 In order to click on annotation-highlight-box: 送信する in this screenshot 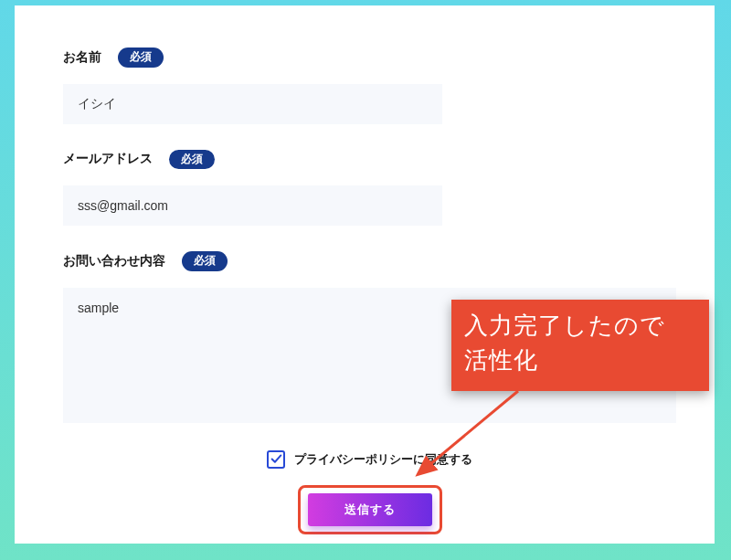, I will do `click(370, 510)`.